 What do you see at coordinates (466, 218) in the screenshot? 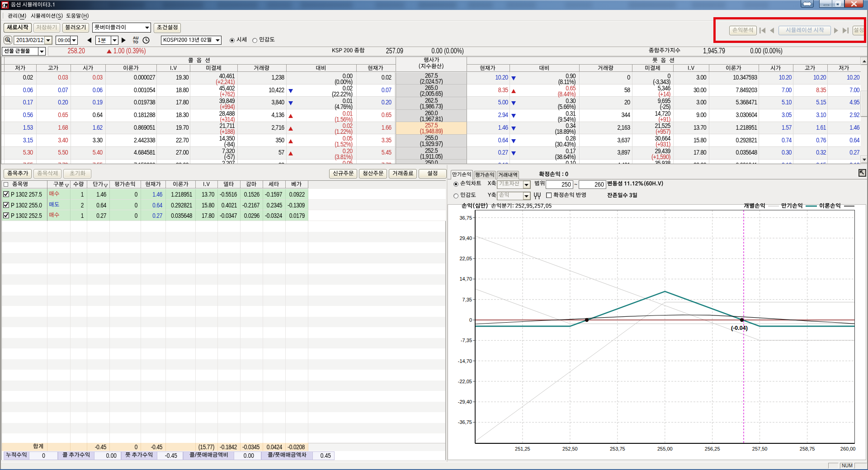
I see `svg-text: 36,75` at bounding box center [466, 218].